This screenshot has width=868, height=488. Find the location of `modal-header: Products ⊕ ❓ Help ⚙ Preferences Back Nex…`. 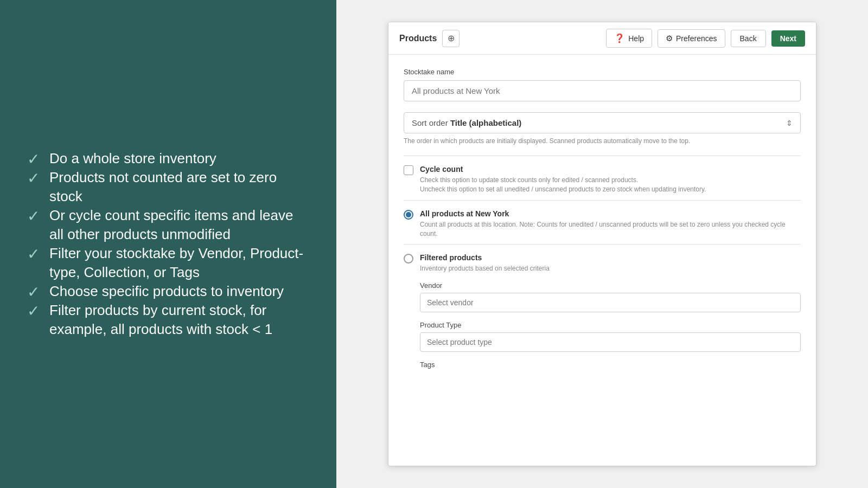

modal-header: Products ⊕ ❓ Help ⚙ Preferences Back Nex… is located at coordinates (602, 38).